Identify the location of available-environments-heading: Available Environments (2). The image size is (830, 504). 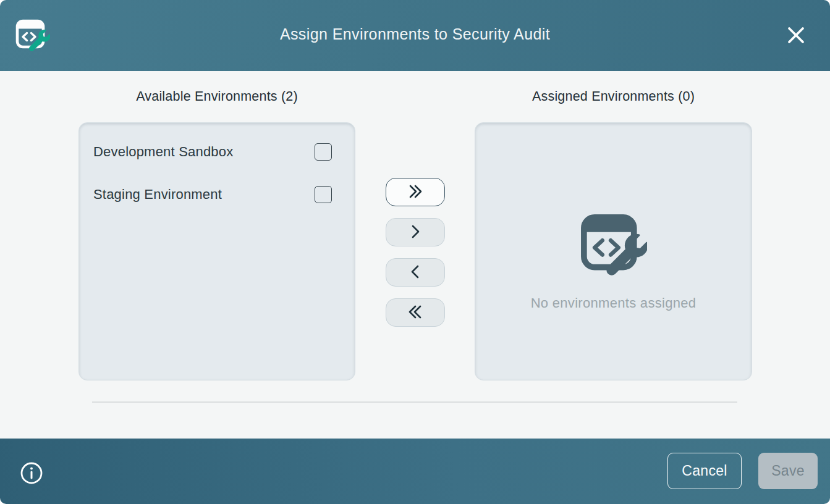
(217, 96).